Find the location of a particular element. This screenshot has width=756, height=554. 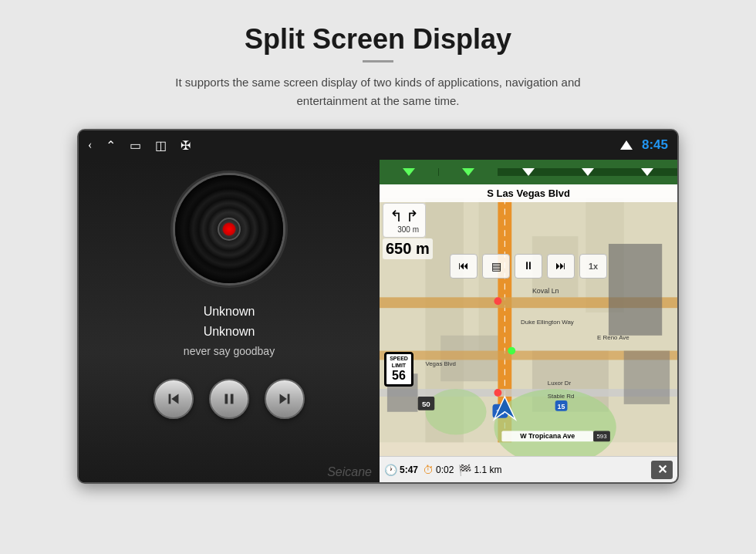

page-subtitle: It supports the same screen display of t… is located at coordinates (378, 92).